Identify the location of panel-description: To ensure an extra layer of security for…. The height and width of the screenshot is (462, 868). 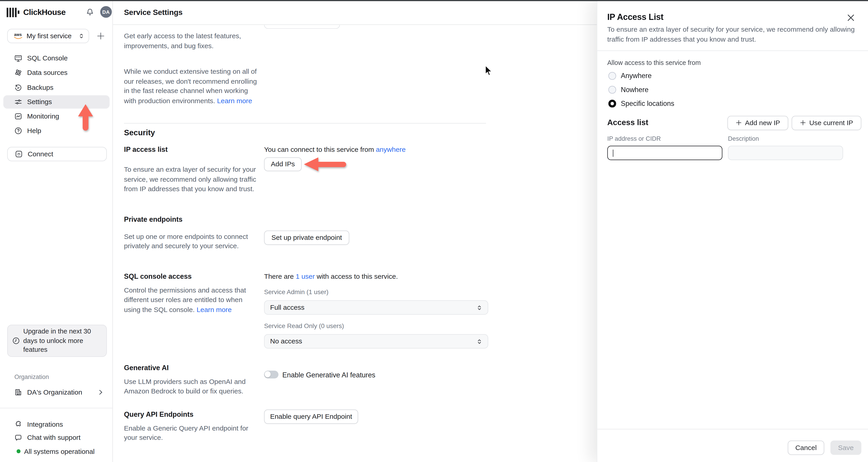
(733, 34).